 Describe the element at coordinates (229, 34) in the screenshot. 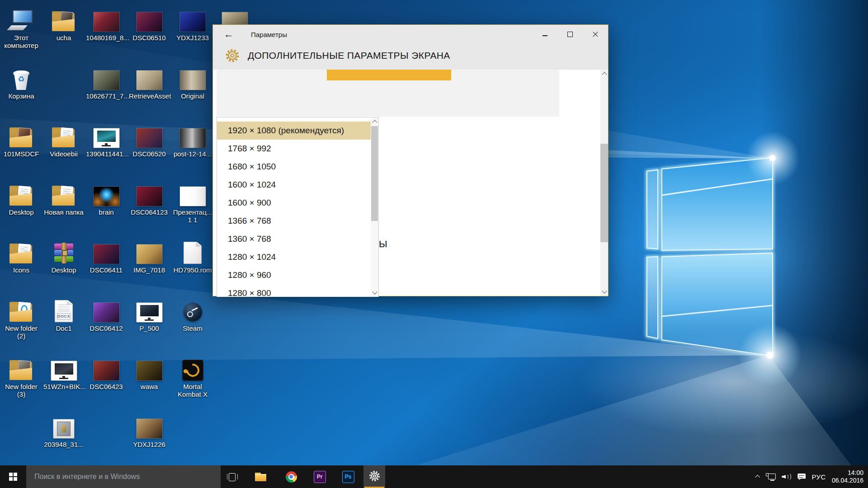

I see `back-icon: ←` at that location.